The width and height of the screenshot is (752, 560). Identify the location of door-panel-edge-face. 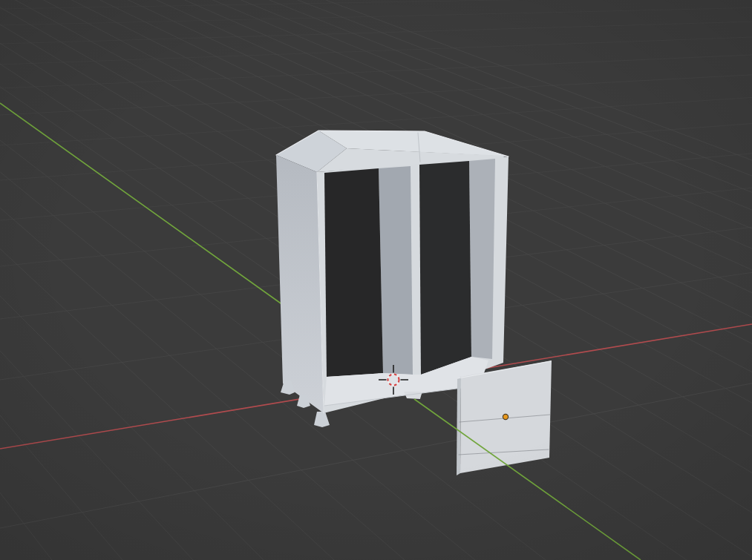
(459, 426).